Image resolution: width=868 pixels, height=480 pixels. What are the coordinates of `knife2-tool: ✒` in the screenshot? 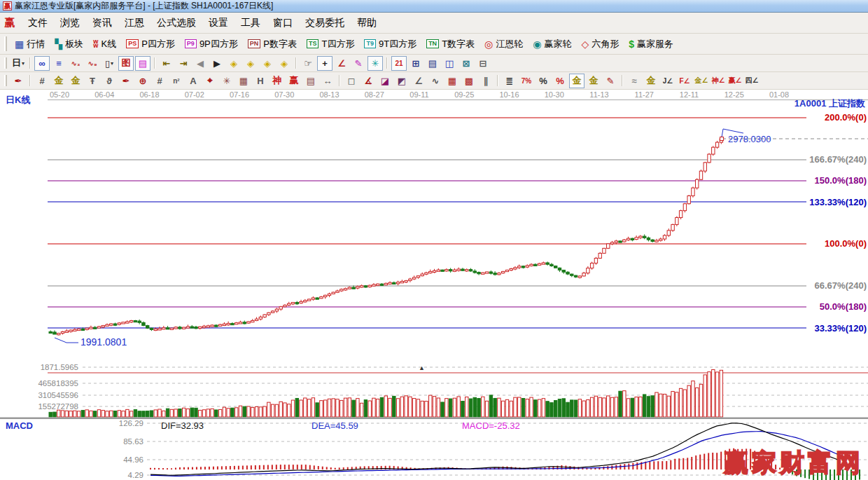 It's located at (126, 81).